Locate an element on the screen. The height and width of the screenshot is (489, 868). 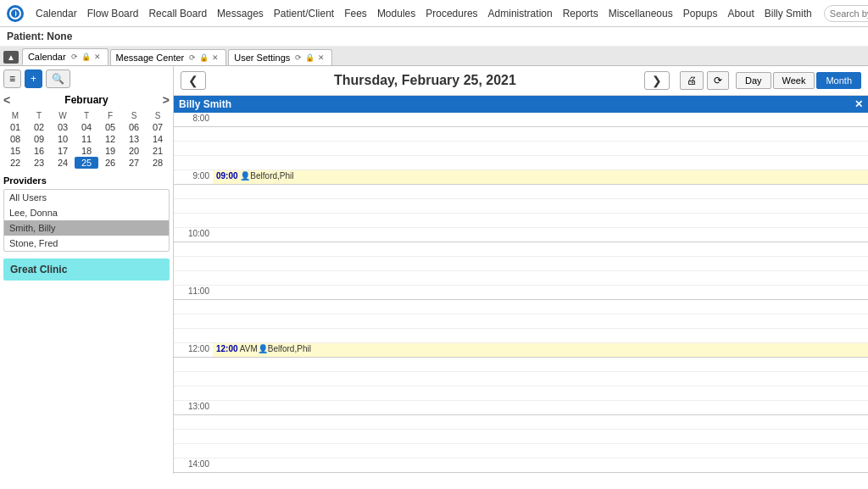
mini-cal-day: 05 is located at coordinates (110, 127).